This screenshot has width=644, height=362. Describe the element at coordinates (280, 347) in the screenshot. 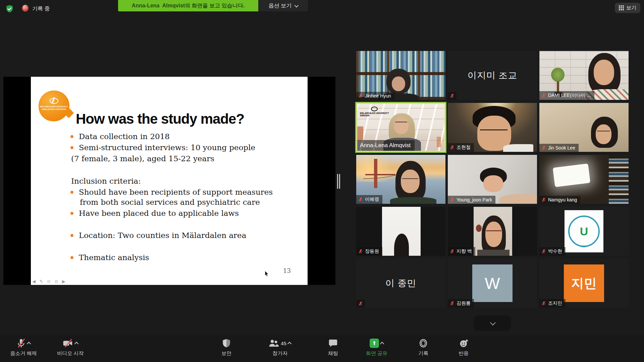

I see `participants-button: 45 참가자` at that location.